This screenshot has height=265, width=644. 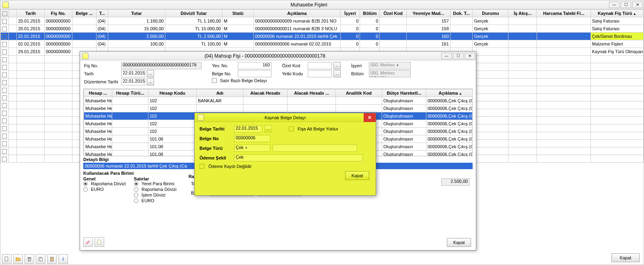 I want to click on open-button, so click(x=18, y=259).